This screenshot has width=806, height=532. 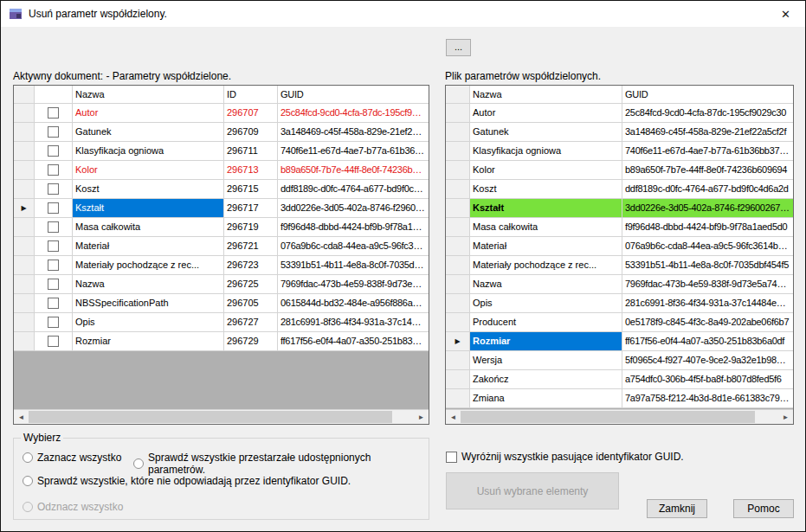 What do you see at coordinates (222, 417) in the screenshot?
I see `left-table-hscrollbar: ◄ ►` at bounding box center [222, 417].